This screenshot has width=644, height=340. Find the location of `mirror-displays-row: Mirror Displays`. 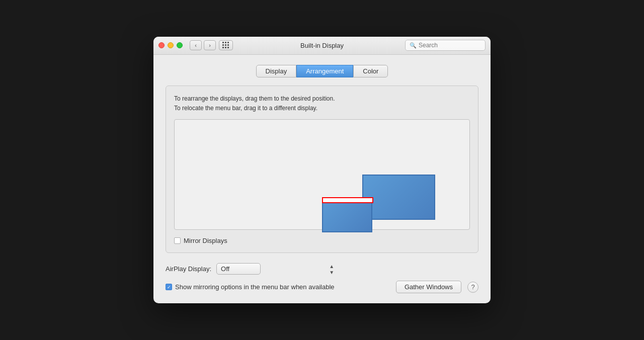

mirror-displays-row: Mirror Displays is located at coordinates (322, 240).